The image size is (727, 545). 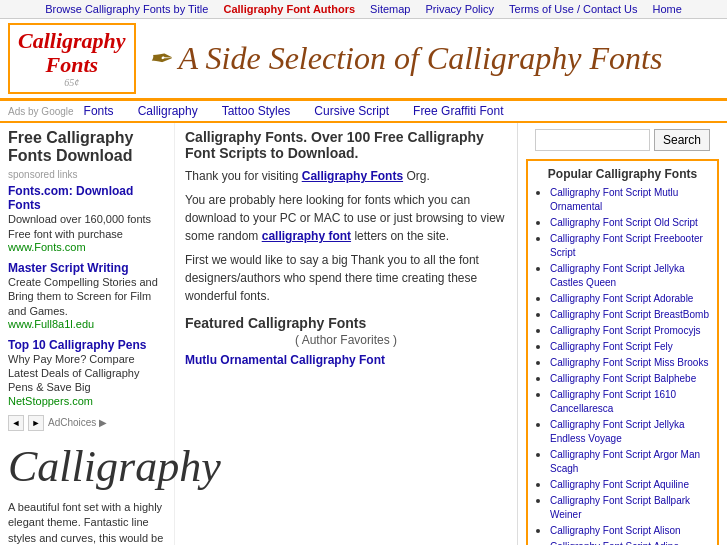 What do you see at coordinates (78, 422) in the screenshot?
I see `adchoices-label: AdChoices ▶` at bounding box center [78, 422].